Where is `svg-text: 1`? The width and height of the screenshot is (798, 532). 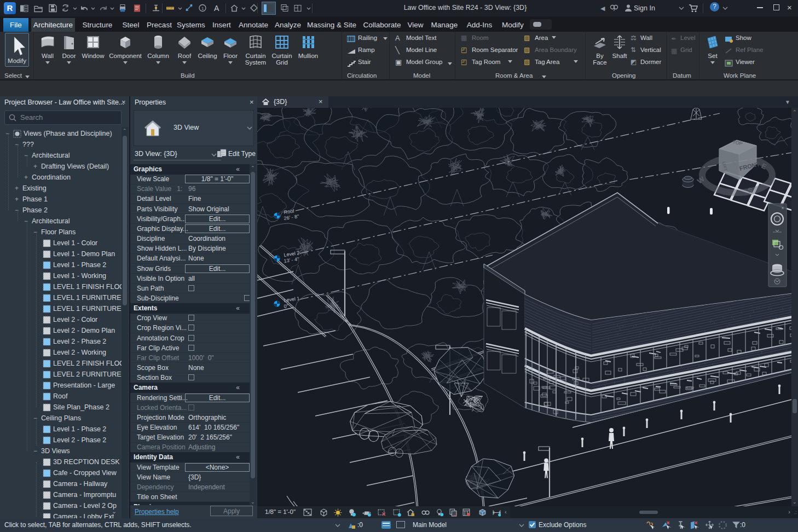
svg-text: 1 is located at coordinates (203, 9).